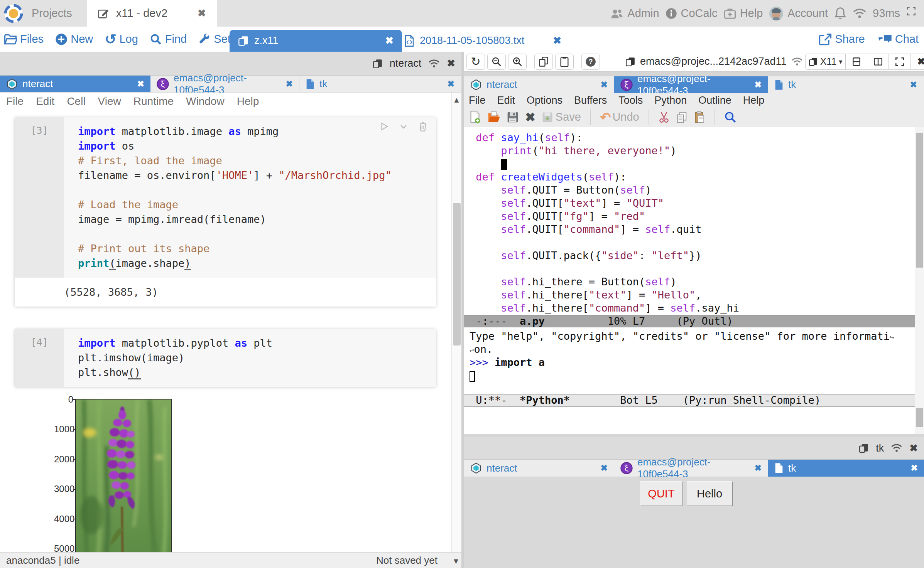 This screenshot has height=568, width=924. What do you see at coordinates (682, 117) in the screenshot?
I see `copy-icon` at bounding box center [682, 117].